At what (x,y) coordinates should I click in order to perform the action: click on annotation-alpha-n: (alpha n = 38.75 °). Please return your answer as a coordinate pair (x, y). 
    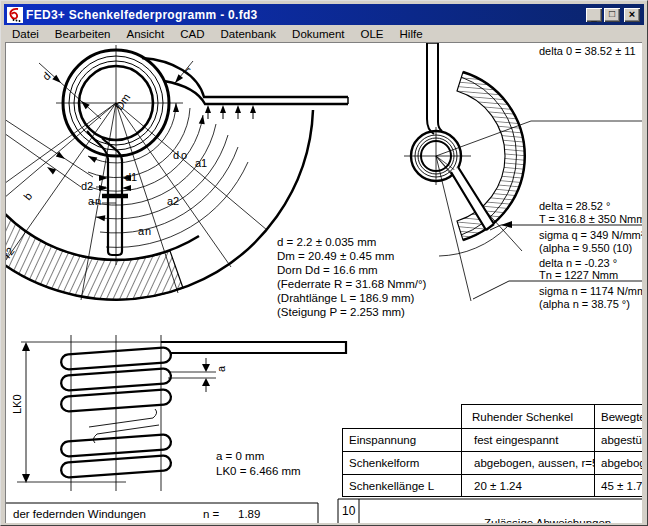
    Looking at the image, I should click on (584, 304).